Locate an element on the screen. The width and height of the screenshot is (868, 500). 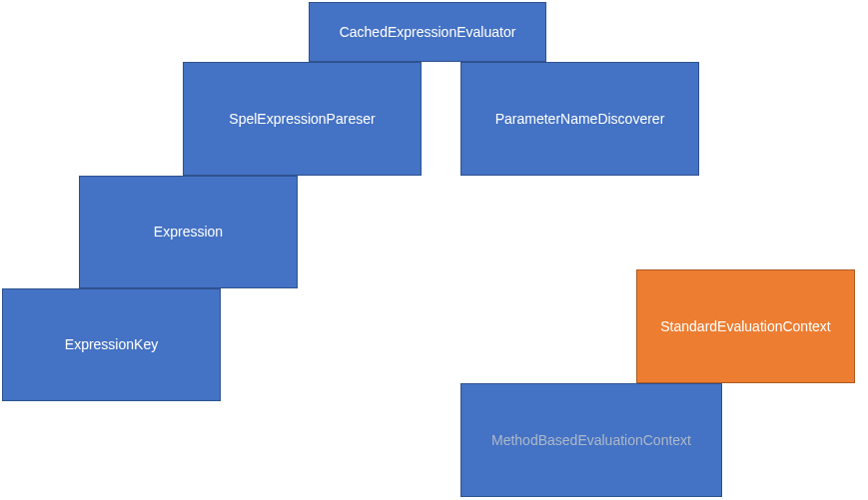
node-label: ExpressionKey is located at coordinates (112, 344).